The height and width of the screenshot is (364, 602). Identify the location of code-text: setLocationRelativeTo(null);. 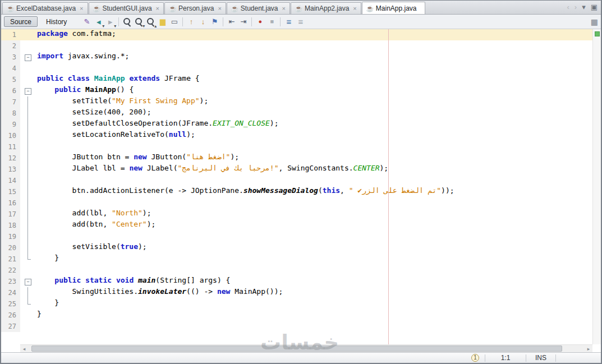
(115, 136).